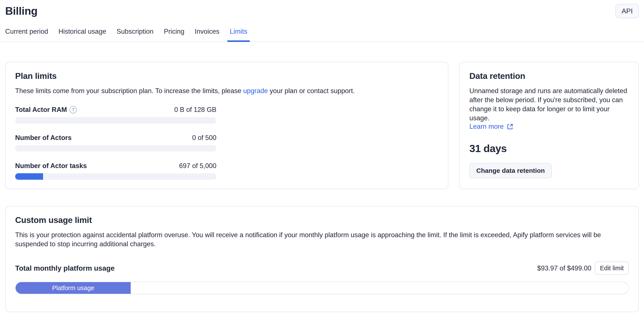 The image size is (644, 321). I want to click on plan-limits-description-start: These limits come from your subscription…, so click(129, 91).